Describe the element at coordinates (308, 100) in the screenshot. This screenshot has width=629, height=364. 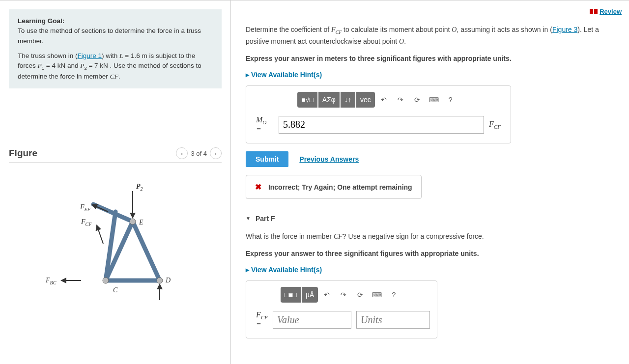
I see `templates-button: ■√□` at that location.